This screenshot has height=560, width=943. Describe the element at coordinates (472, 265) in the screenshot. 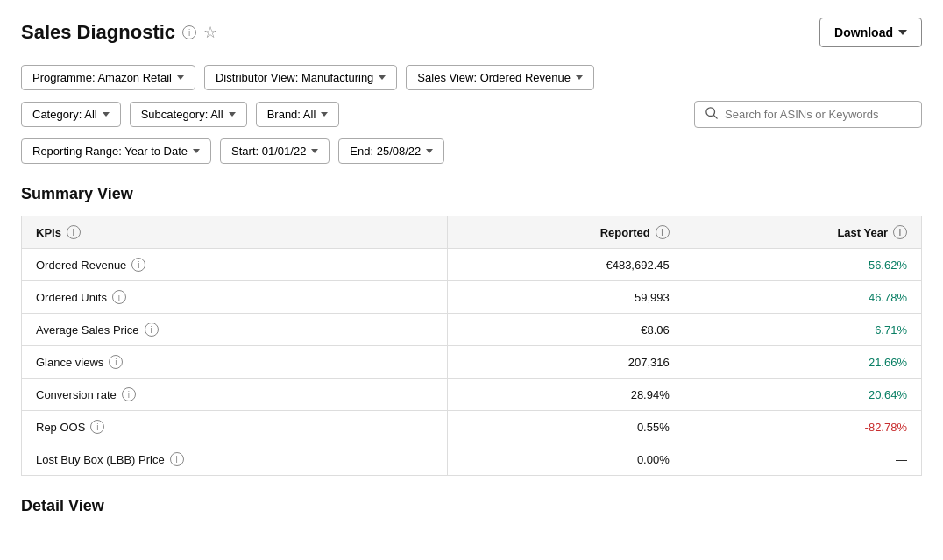

I see `table-row: Ordered Revenuei€483,692.4556.62%` at that location.